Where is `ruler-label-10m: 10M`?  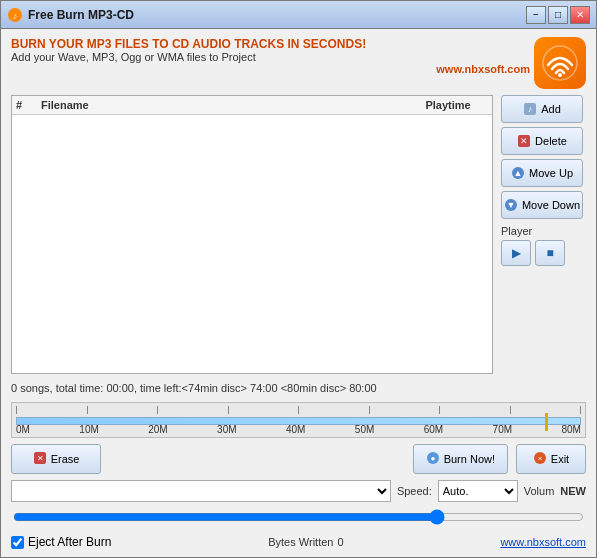 ruler-label-10m: 10M is located at coordinates (88, 430).